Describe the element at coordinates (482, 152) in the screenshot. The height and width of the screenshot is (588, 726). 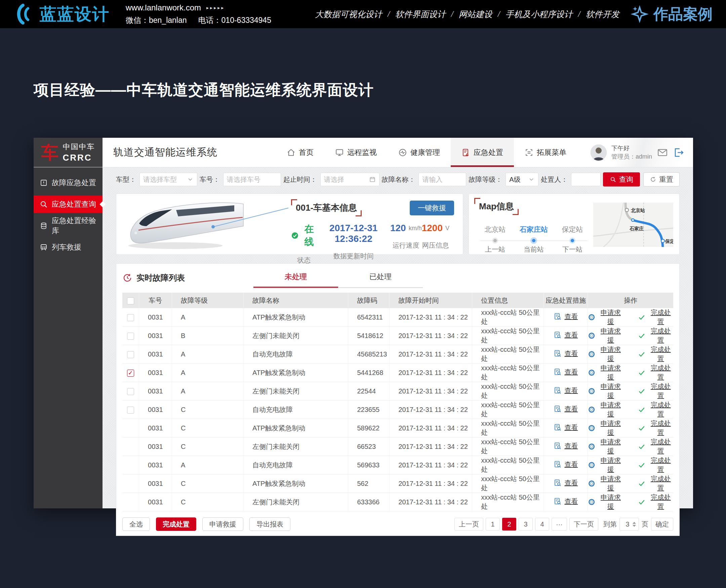
I see `nav-item-emergency: 应急处置` at that location.